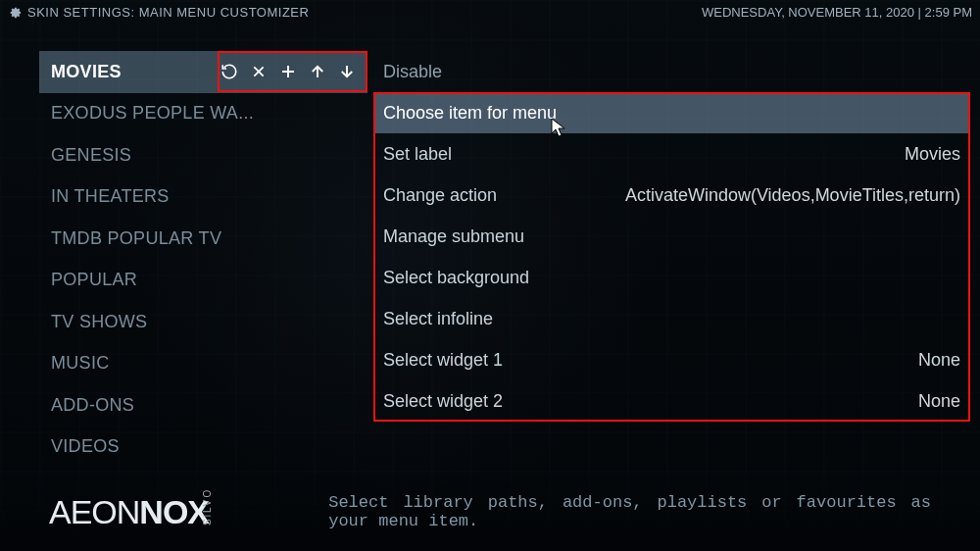 The image size is (980, 551). I want to click on sidebar-item-label: TMDB POPULAR TV, so click(204, 239).